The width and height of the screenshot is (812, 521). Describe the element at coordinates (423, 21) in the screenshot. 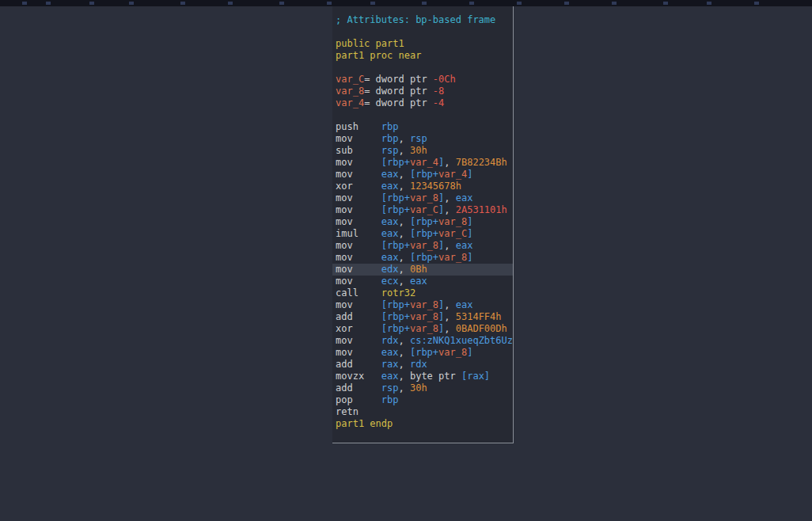

I see `code-line: ; Attributes: bp-based frame` at that location.